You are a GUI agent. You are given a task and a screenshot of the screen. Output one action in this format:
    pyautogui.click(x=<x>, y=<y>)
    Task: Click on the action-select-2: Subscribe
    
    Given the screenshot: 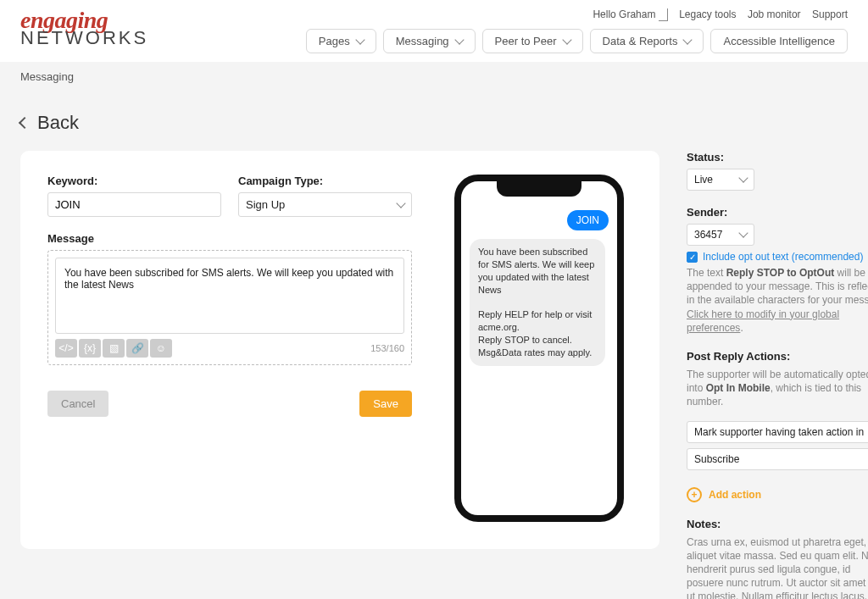 What is the action you would take?
    pyautogui.click(x=777, y=459)
    